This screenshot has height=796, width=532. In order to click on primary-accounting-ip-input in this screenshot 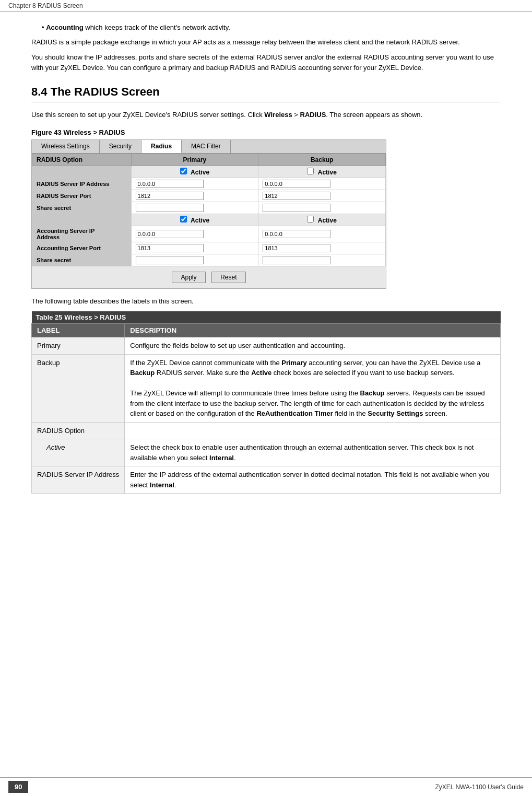, I will do `click(170, 234)`.